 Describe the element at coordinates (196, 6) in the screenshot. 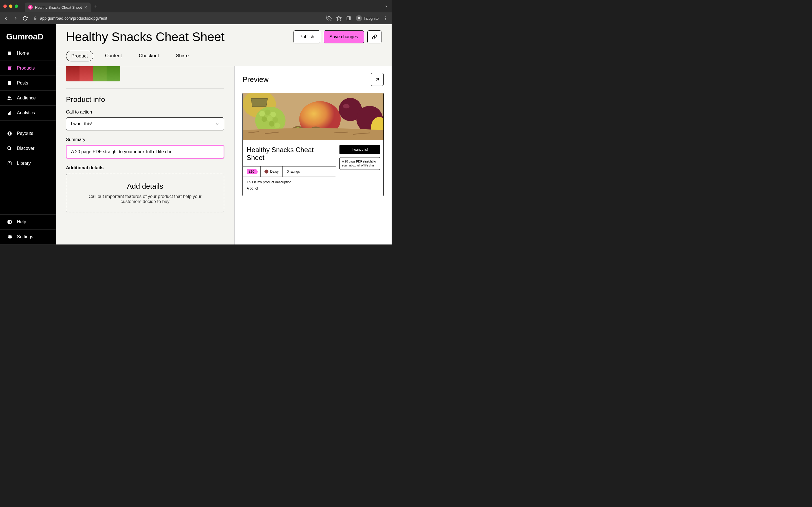

I see `tab-bar: G Healthy Snacks Cheat Sheet ✕ +` at that location.